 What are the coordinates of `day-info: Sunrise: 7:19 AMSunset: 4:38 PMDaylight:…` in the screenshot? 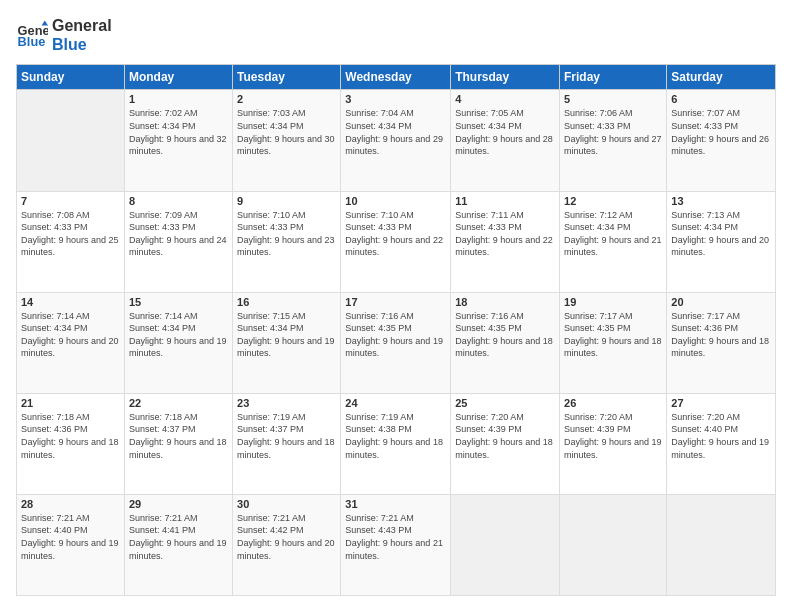 It's located at (396, 436).